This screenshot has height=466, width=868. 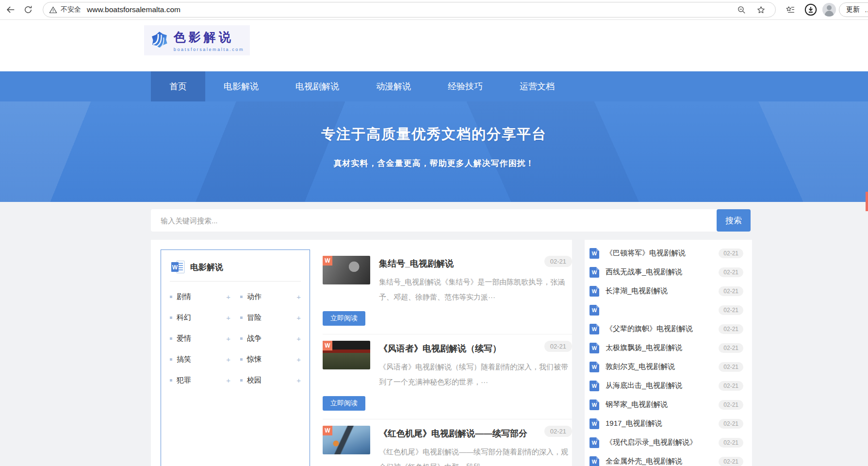 What do you see at coordinates (741, 10) in the screenshot?
I see `zoom-out-button` at bounding box center [741, 10].